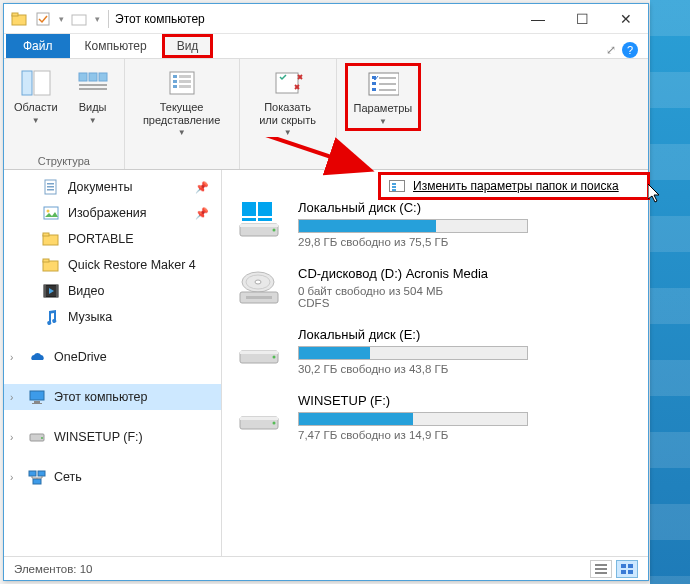 The width and height of the screenshot is (690, 584). I want to click on views-icon, so click(93, 83).